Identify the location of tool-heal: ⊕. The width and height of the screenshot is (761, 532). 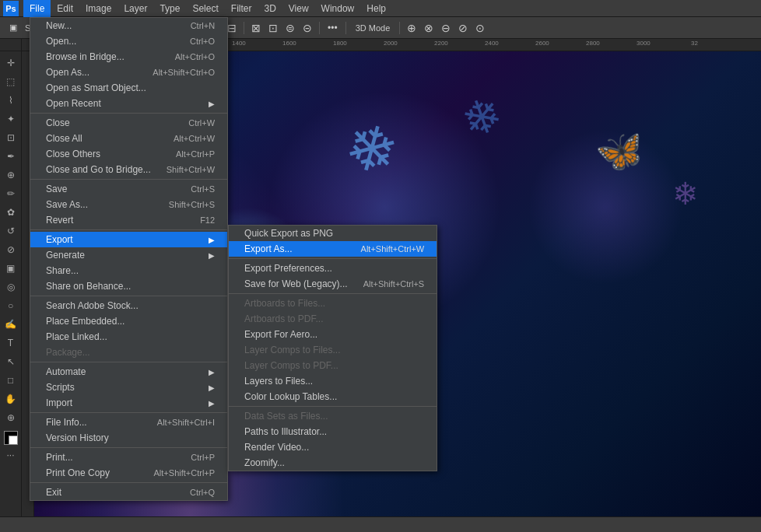
(11, 175).